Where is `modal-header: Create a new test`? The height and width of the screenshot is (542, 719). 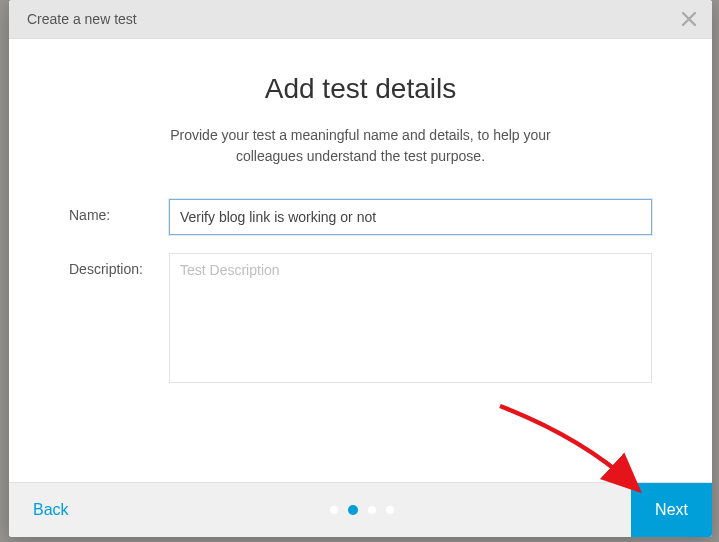
modal-header: Create a new test is located at coordinates (360, 20).